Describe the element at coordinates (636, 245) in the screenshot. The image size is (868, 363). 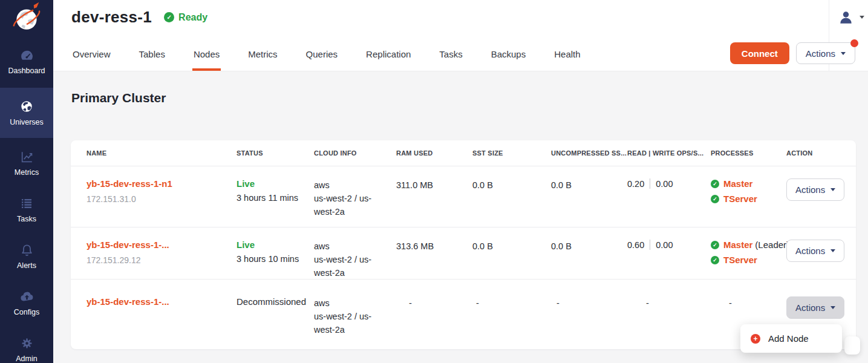
I see `read-ops-value: 0.60` at that location.